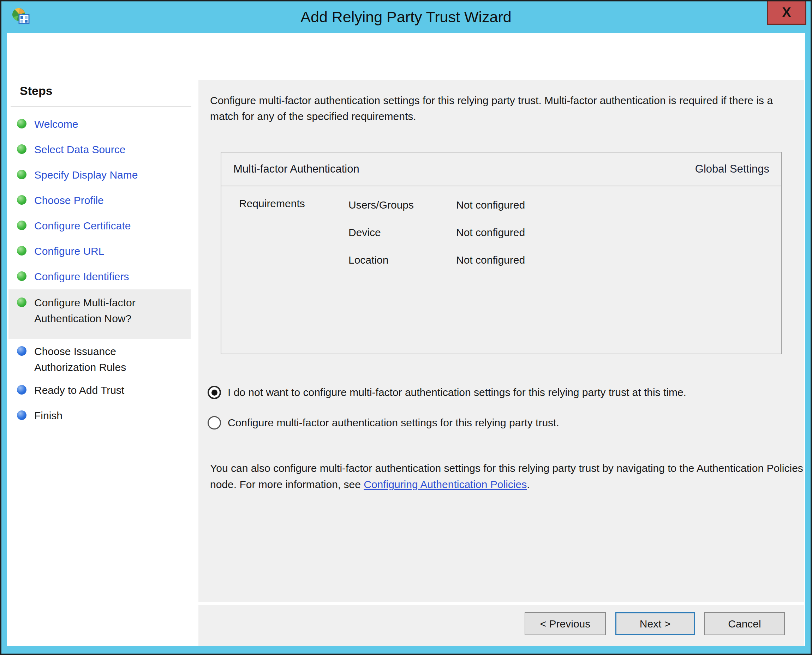 The width and height of the screenshot is (812, 655). Describe the element at coordinates (101, 149) in the screenshot. I see `step-item-select-data-source: Select Data Source` at that location.